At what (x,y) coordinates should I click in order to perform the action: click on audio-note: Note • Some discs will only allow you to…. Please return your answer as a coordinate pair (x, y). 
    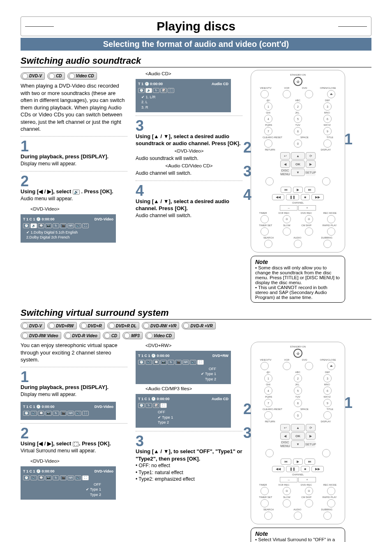
    Looking at the image, I should click on (298, 279).